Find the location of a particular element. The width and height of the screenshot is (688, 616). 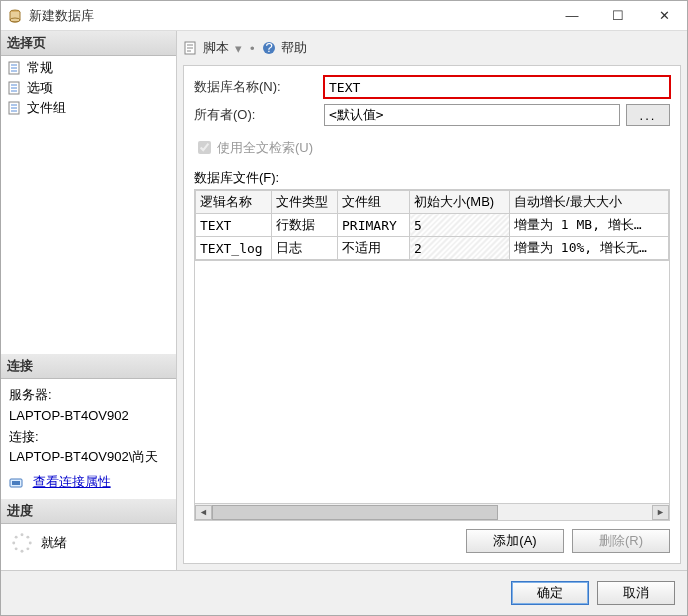

cell-growth: 增量为 10%, 增长无… is located at coordinates (590, 248).